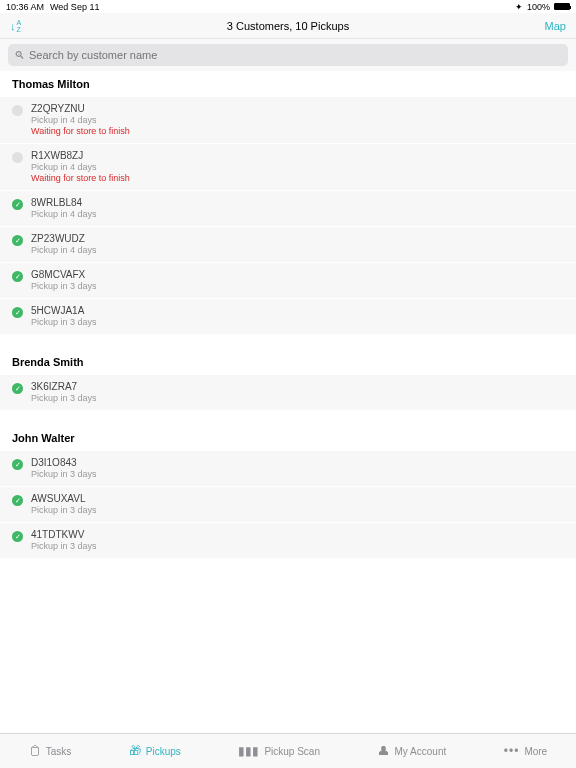 The height and width of the screenshot is (768, 576). Describe the element at coordinates (288, 168) in the screenshot. I see `pickup-row: R1XWB8ZJPickup in 4 daysWaiting for stor…` at that location.